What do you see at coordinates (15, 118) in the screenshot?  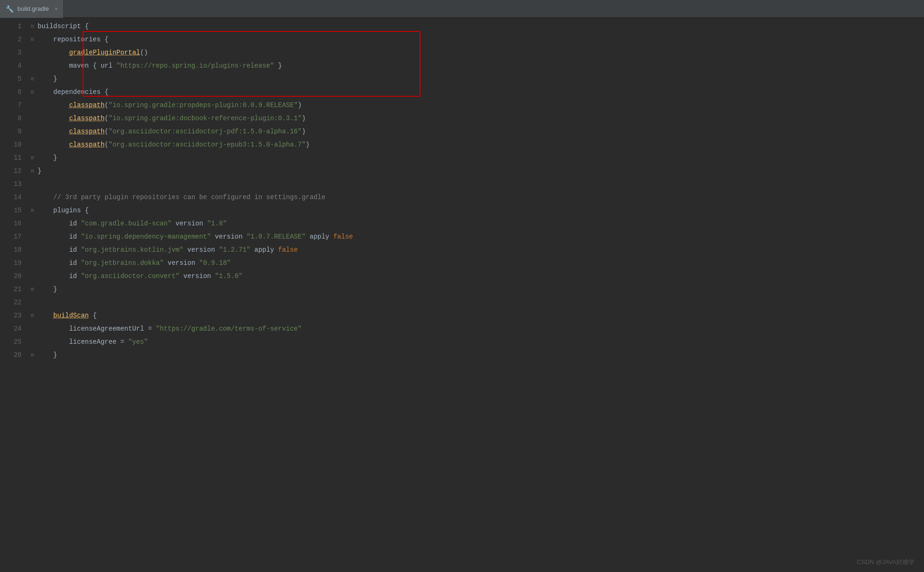 I see `line-number: 8` at bounding box center [15, 118].